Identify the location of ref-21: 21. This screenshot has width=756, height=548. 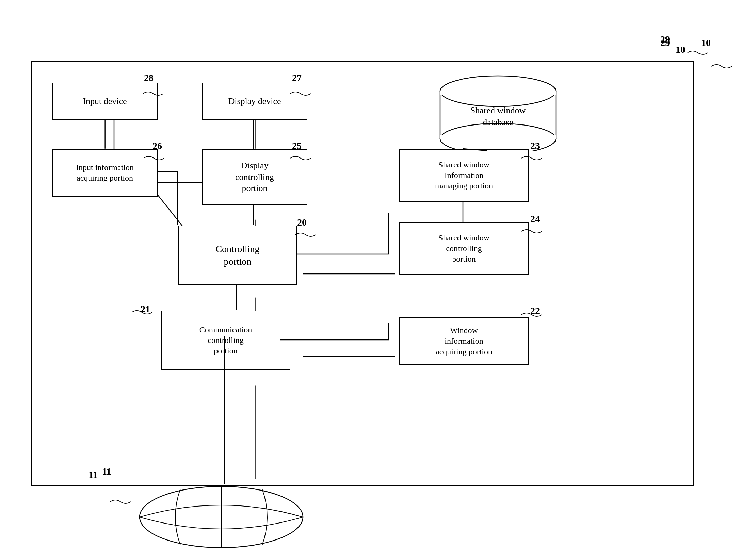
(145, 309).